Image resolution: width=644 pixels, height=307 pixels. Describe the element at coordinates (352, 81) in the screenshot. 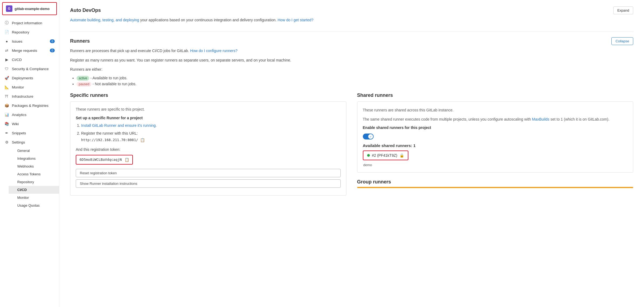

I see `runners-status-list: active - Available to run jobs. paused -…` at that location.